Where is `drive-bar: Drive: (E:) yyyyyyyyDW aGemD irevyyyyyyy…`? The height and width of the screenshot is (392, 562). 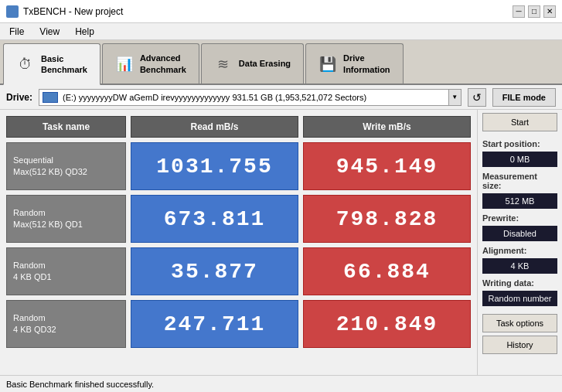 drive-bar: Drive: (E:) yyyyyyyyDW aGemD irevyyyyyyy… is located at coordinates (281, 97).